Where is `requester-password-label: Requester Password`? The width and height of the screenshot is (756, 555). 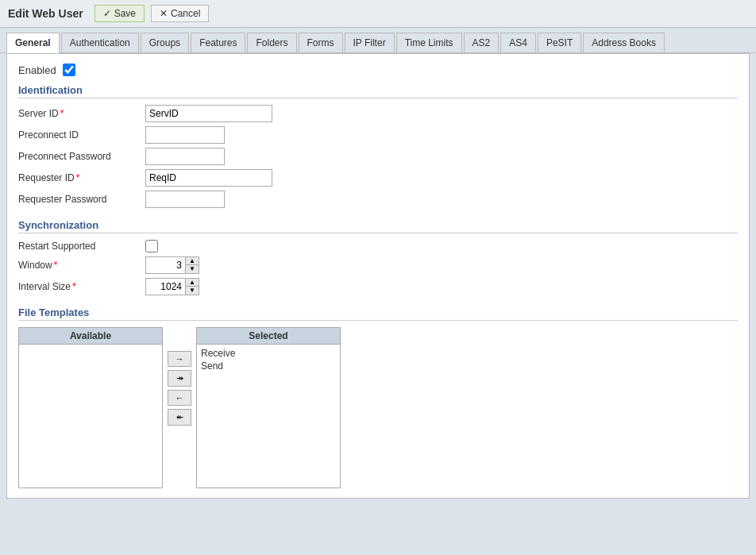 requester-password-label: Requester Password is located at coordinates (82, 199).